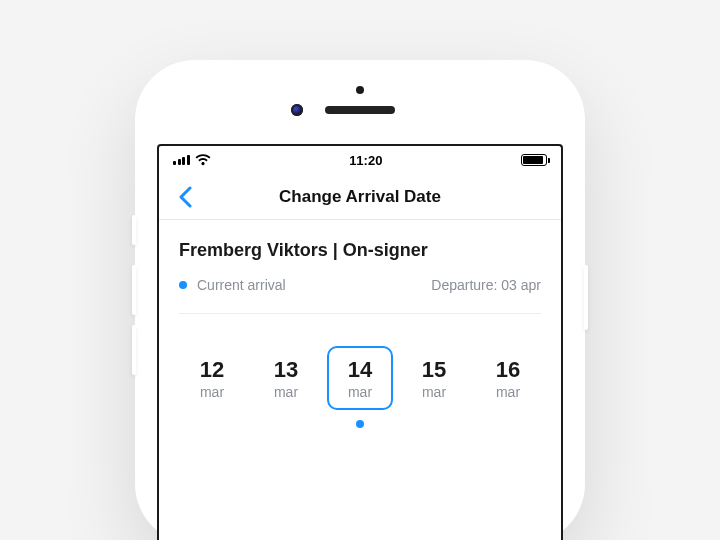 The height and width of the screenshot is (540, 720). Describe the element at coordinates (286, 378) in the screenshot. I see `date-option-1: 13 mar` at that location.